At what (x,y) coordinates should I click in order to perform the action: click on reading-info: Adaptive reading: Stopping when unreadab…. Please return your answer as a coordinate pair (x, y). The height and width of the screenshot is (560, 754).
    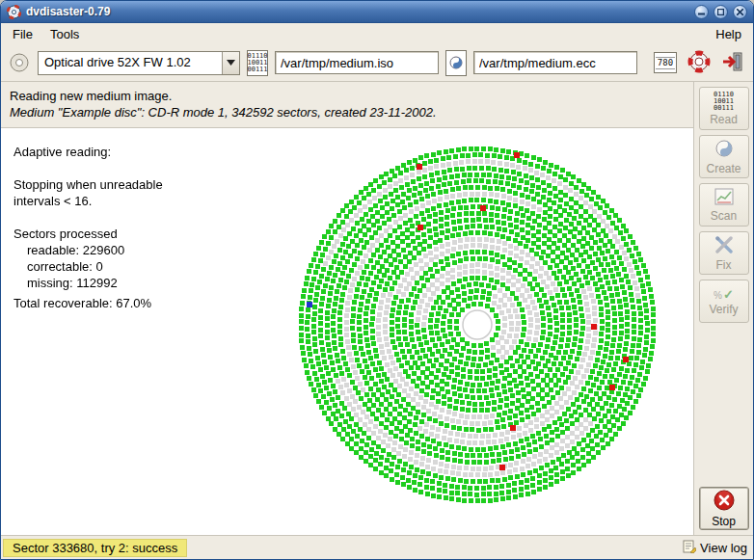
    Looking at the image, I should click on (89, 227).